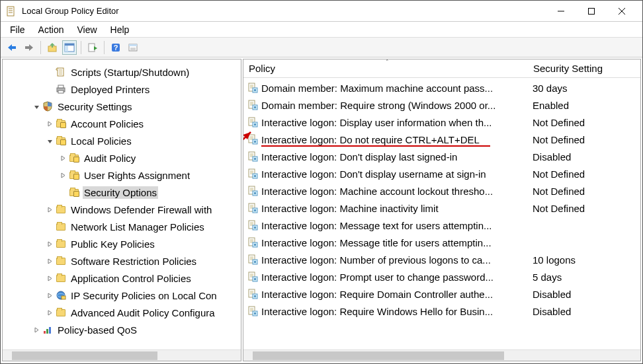 This screenshot has width=643, height=364. Describe the element at coordinates (443, 191) in the screenshot. I see `policy-row: Interactive logon: Machine account locko…` at that location.